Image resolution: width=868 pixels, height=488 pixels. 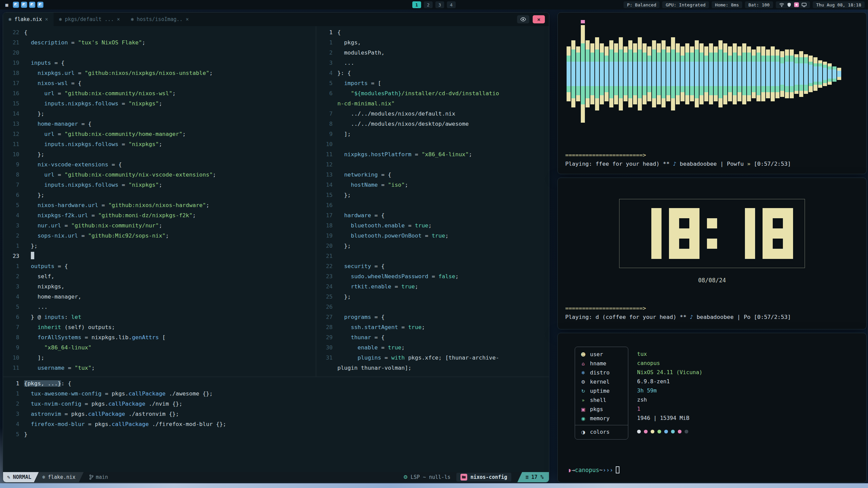 I want to click on line-number: 14, so click(x=327, y=185).